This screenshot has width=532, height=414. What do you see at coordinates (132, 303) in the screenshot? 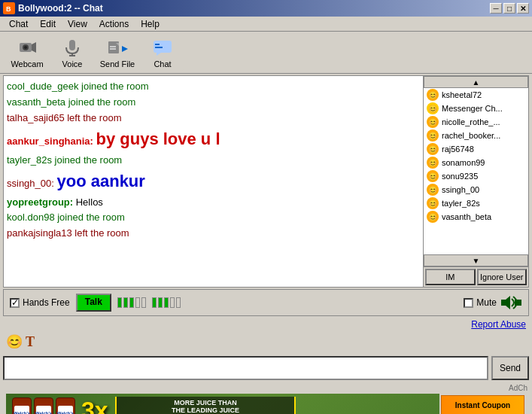
I see `input-volume-bar` at bounding box center [132, 303].